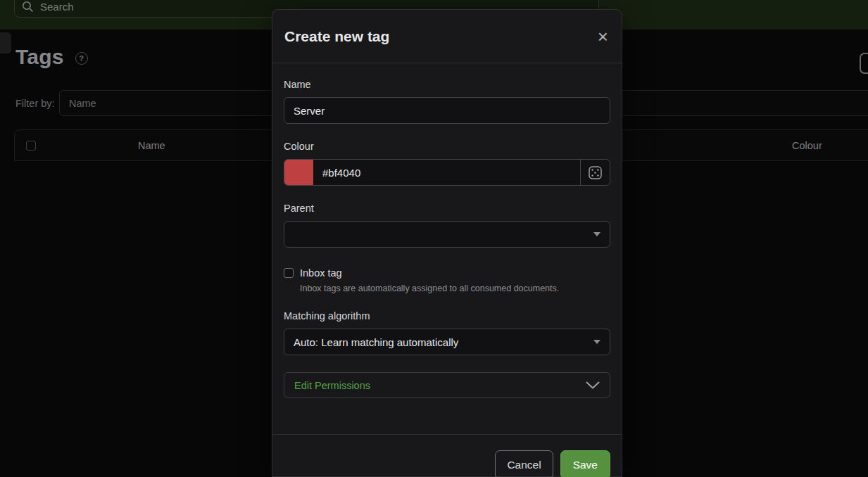 The height and width of the screenshot is (477, 868). Describe the element at coordinates (455, 288) in the screenshot. I see `inbox-tag-hint: Inbox tags are automatically assigned to…` at that location.